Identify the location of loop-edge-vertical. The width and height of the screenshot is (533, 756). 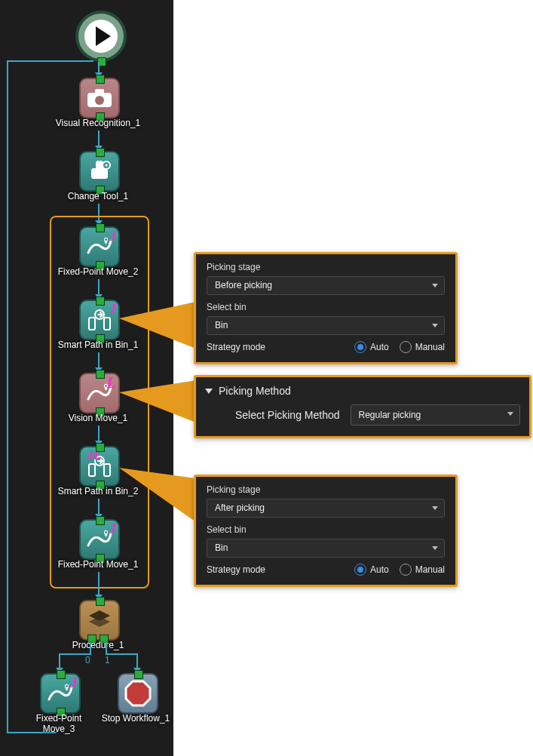
(8, 397).